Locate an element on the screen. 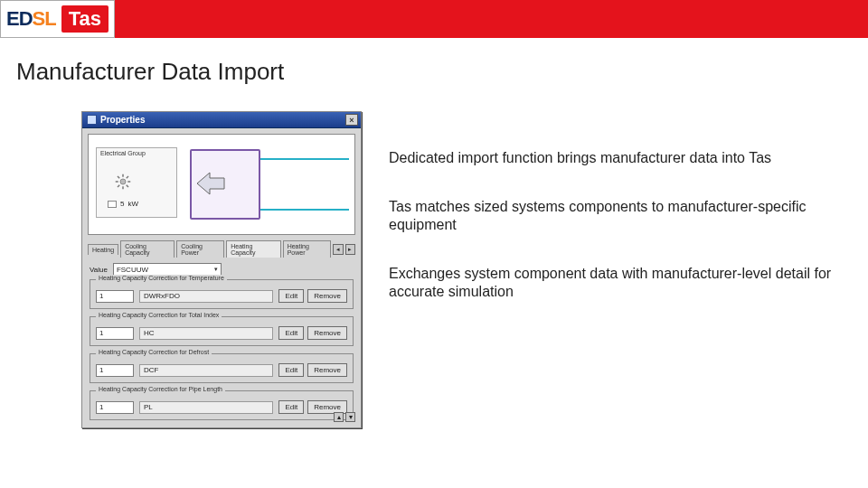 The height and width of the screenshot is (488, 868). close-button: × is located at coordinates (352, 119).